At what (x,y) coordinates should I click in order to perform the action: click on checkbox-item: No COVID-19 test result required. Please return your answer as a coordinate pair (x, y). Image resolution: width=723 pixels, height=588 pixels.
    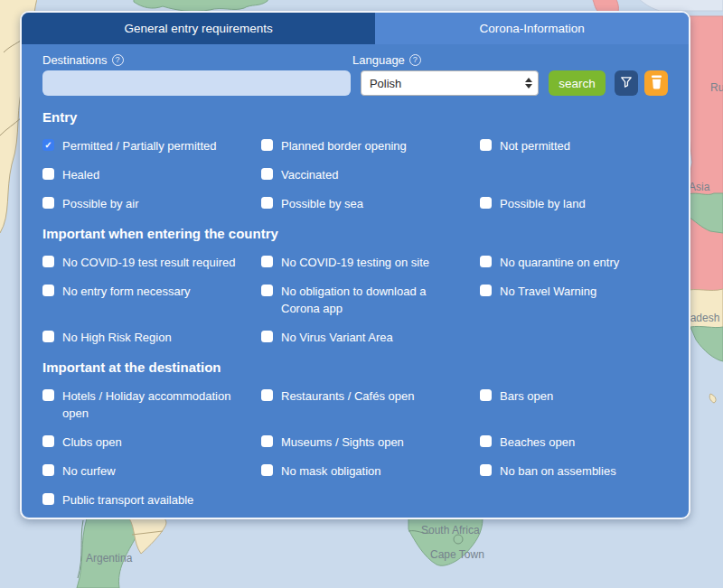
    Looking at the image, I should click on (152, 262).